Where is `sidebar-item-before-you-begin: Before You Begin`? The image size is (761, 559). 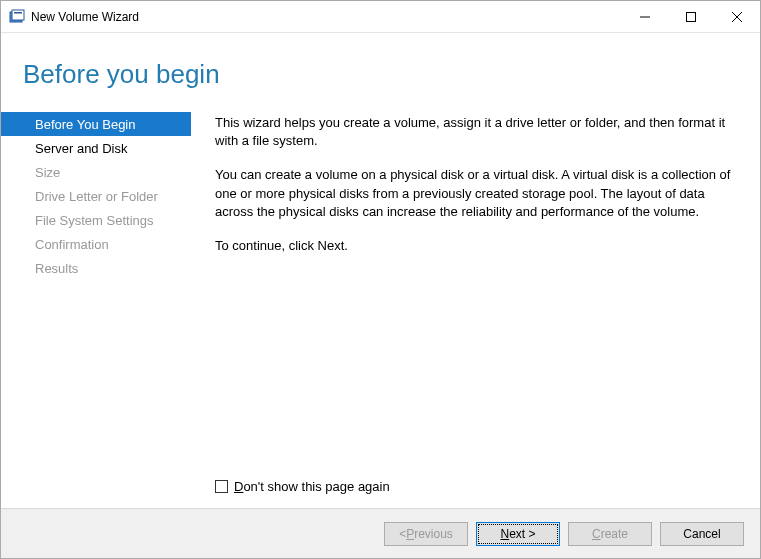 sidebar-item-before-you-begin: Before You Begin is located at coordinates (96, 124).